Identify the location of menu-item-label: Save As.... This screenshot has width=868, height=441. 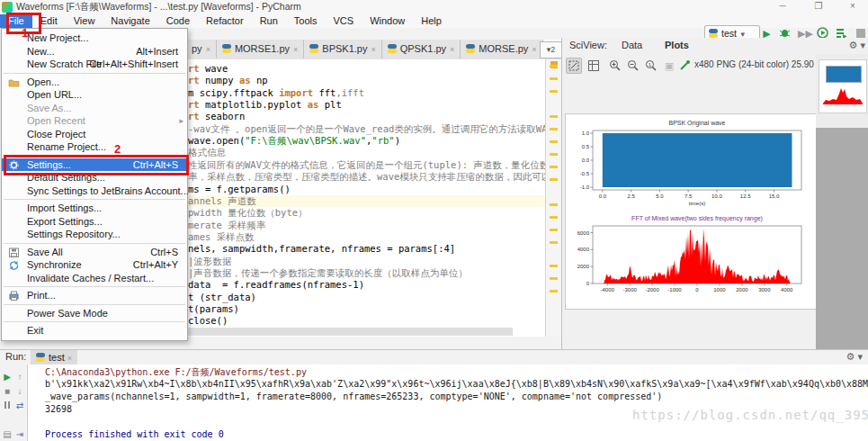
(49, 108).